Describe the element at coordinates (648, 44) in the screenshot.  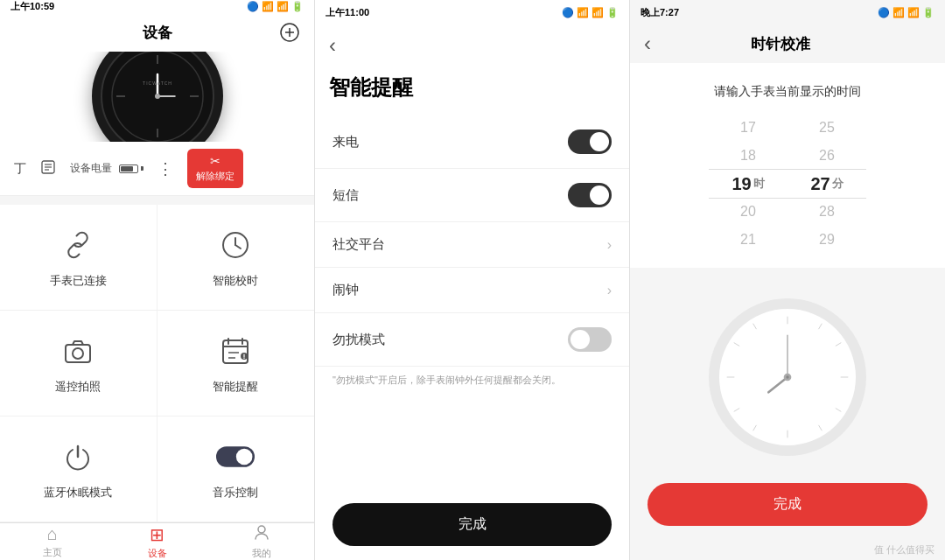
I see `right-back-button: ‹` at that location.